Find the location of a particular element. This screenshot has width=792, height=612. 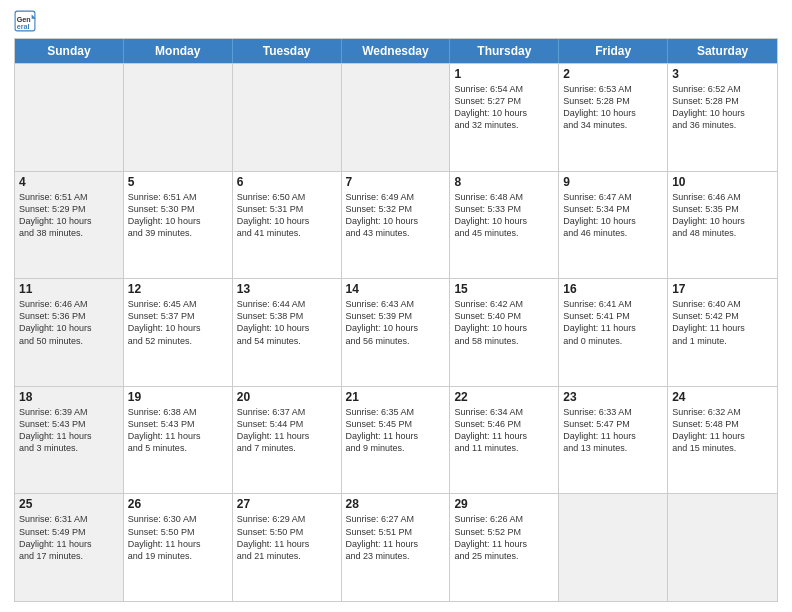

cal-cell: 1Sunrise: 6:54 AM Sunset: 5:27 PM Daylig… is located at coordinates (504, 118).